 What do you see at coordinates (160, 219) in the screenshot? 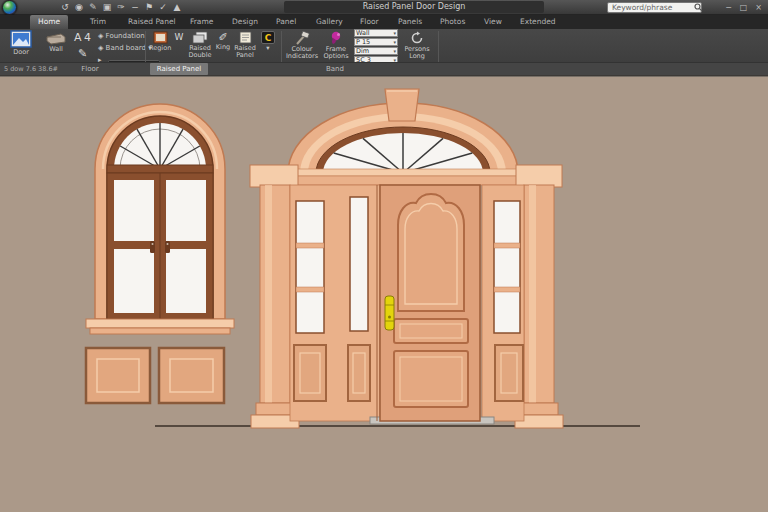
I see `window-drawing` at bounding box center [160, 219].